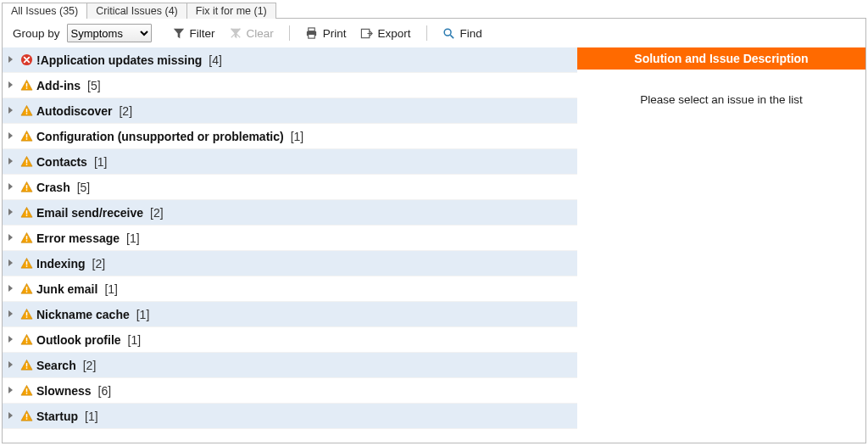 This screenshot has height=446, width=868. I want to click on print-icon, so click(312, 33).